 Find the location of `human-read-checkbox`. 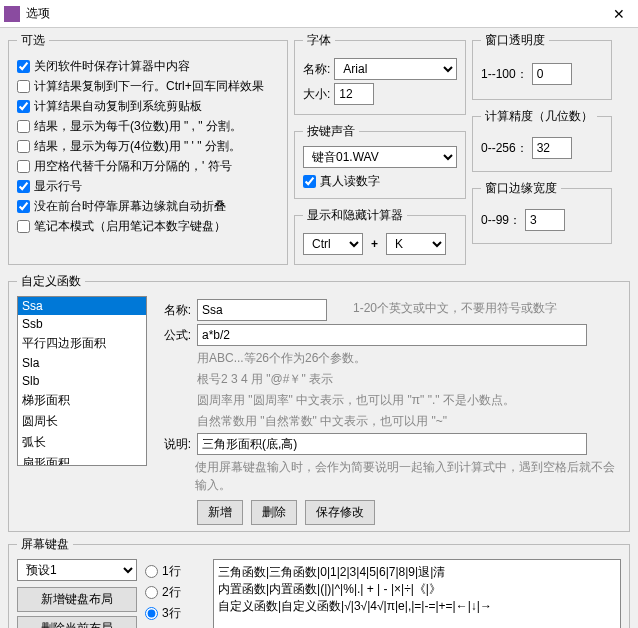

human-read-checkbox is located at coordinates (310, 182).